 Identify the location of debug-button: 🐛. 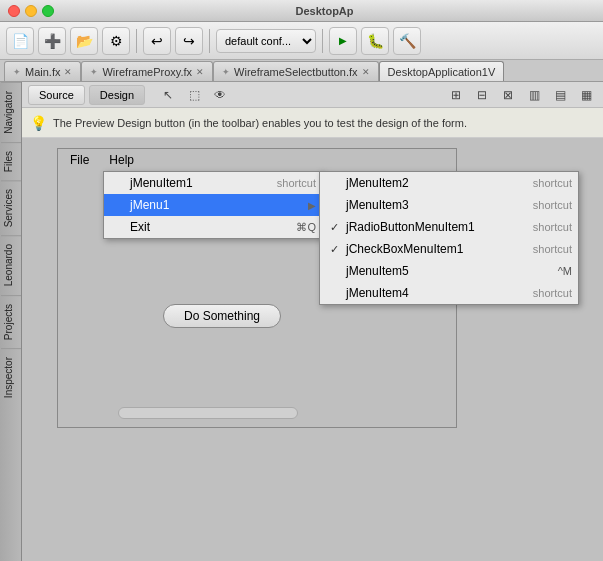
(375, 41).